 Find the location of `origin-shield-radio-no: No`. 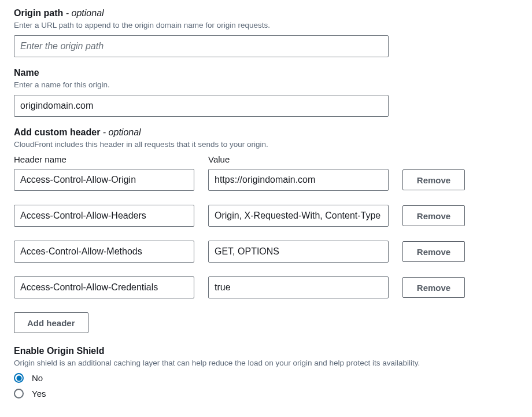

origin-shield-radio-no: No is located at coordinates (266, 378).